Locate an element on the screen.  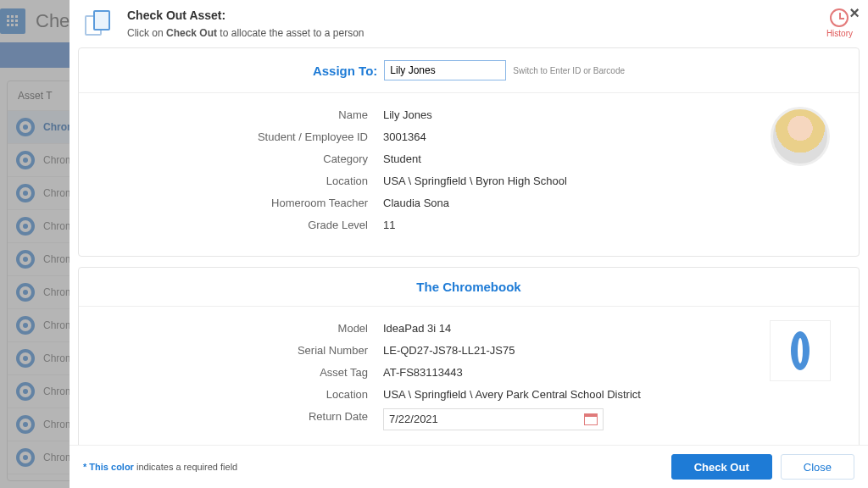
asset-location-value: USA \ Springfield \ Avery Park Central S… is located at coordinates (512, 395).